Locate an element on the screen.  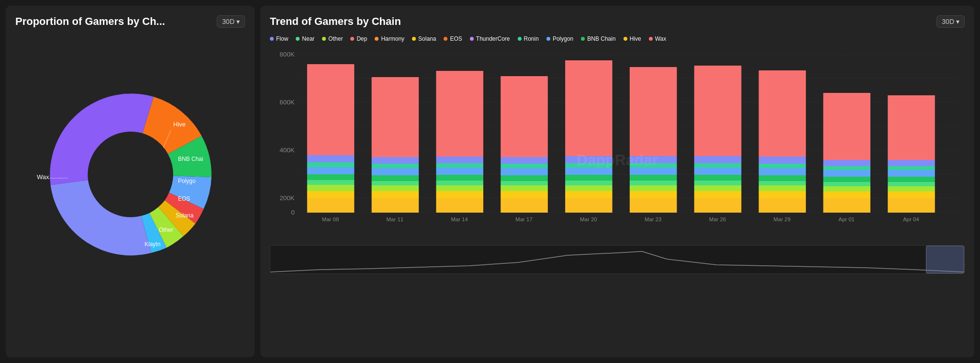
legend-label: Other is located at coordinates (335, 39).